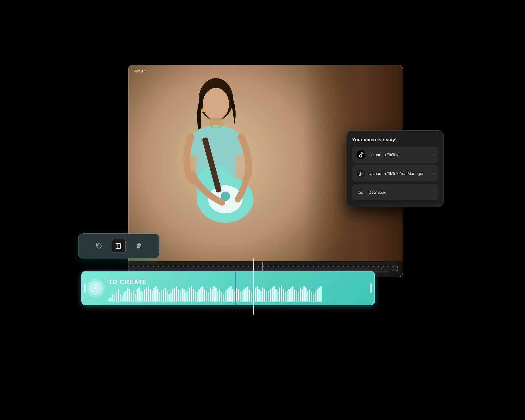  What do you see at coordinates (119, 246) in the screenshot?
I see `trim-button` at bounding box center [119, 246].